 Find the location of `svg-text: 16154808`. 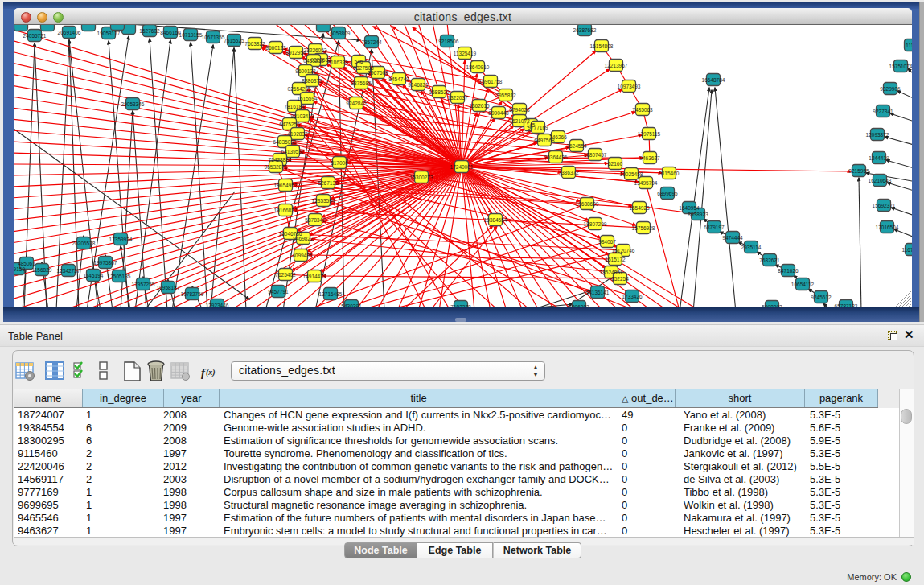

svg-text: 16154808 is located at coordinates (602, 47).